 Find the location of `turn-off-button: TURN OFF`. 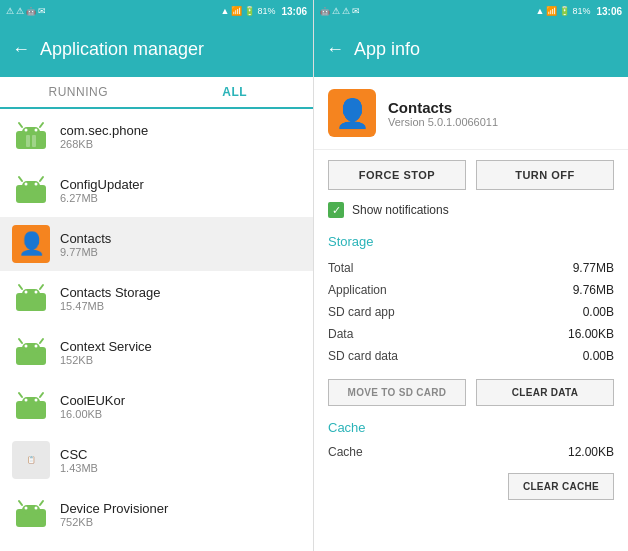

turn-off-button: TURN OFF is located at coordinates (545, 175).